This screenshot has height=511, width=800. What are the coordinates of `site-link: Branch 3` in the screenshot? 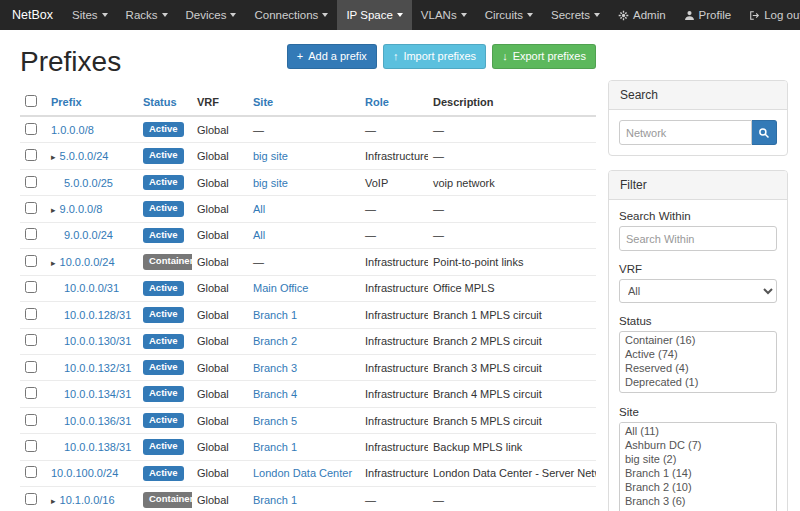 It's located at (275, 368).